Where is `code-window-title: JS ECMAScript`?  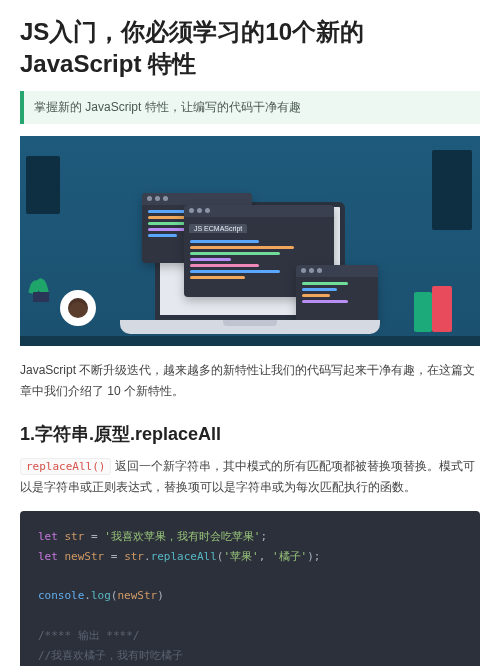 code-window-title: JS ECMAScript is located at coordinates (218, 228).